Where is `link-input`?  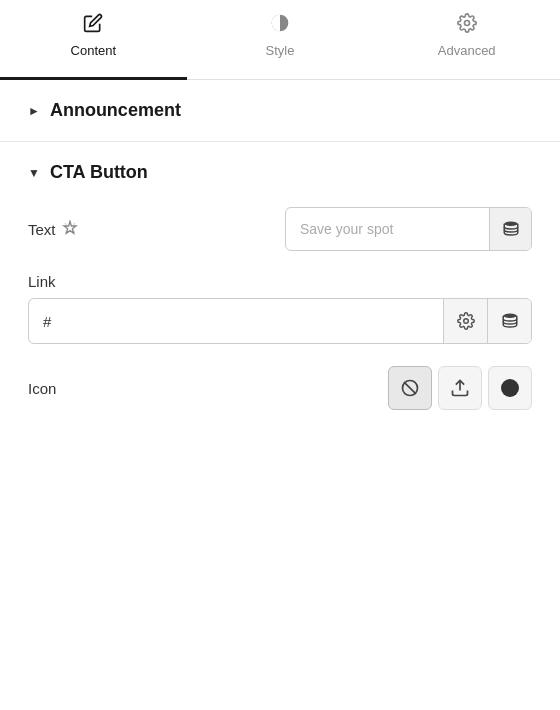
link-input is located at coordinates (236, 322).